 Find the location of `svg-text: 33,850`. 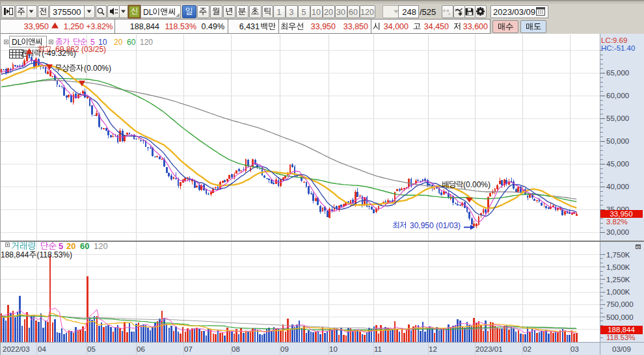

svg-text: 33,850 is located at coordinates (356, 27).